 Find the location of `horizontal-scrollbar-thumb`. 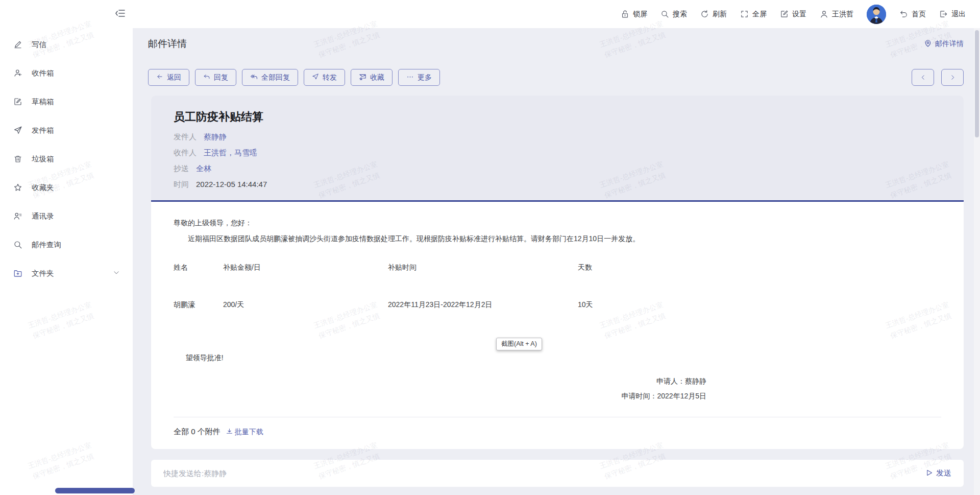

horizontal-scrollbar-thumb is located at coordinates (95, 490).